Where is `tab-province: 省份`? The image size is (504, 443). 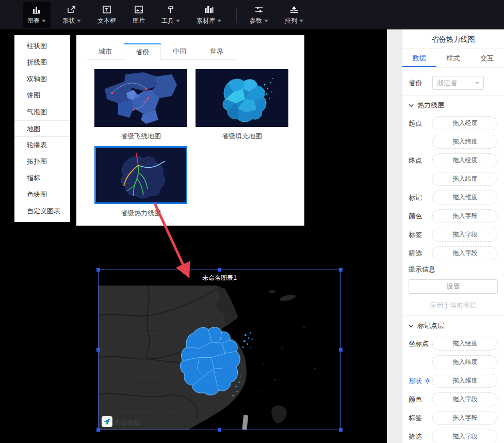 tab-province: 省份 is located at coordinates (142, 52).